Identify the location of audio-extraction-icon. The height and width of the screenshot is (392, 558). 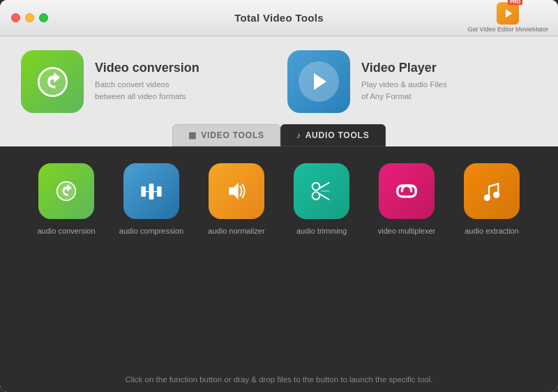
(492, 191).